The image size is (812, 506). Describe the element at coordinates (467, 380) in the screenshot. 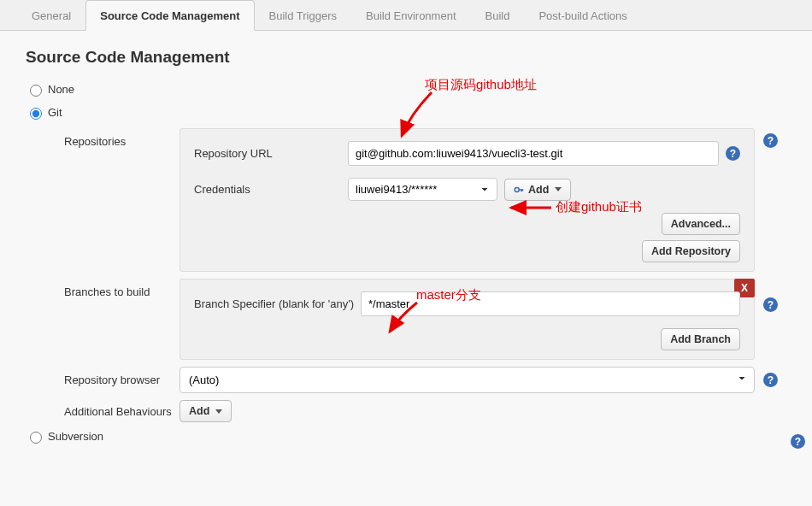

I see `repo-browser-select: (Auto)` at that location.